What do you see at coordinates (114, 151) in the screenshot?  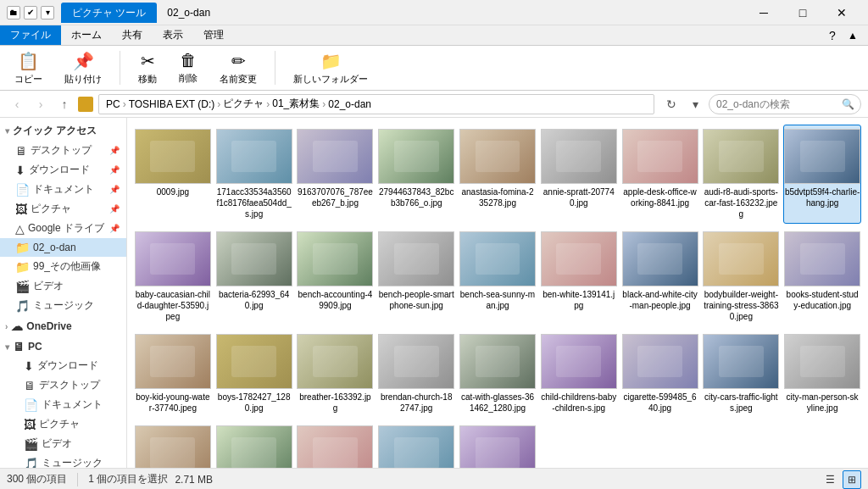 I see `pin-icon: 📌` at bounding box center [114, 151].